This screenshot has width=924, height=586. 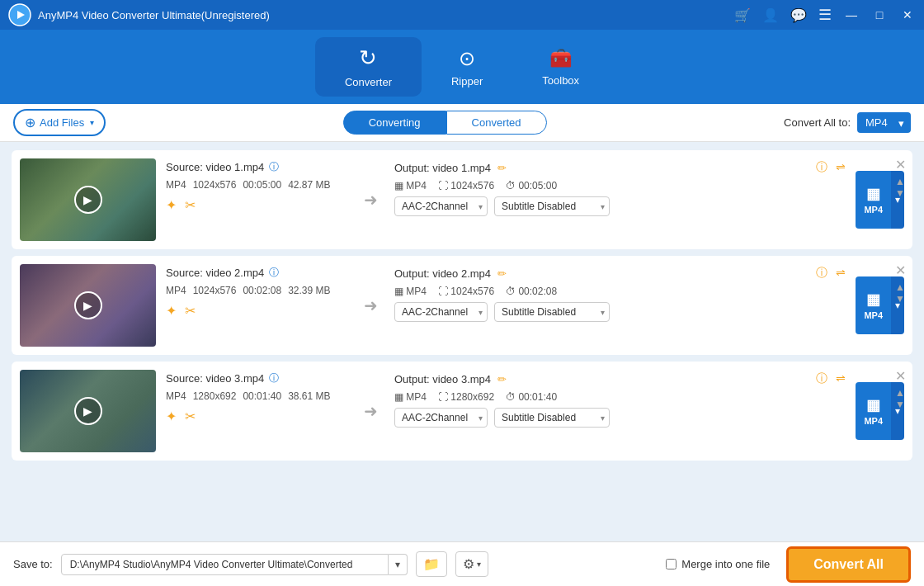 I want to click on gear-icon: ⚙, so click(x=469, y=565).